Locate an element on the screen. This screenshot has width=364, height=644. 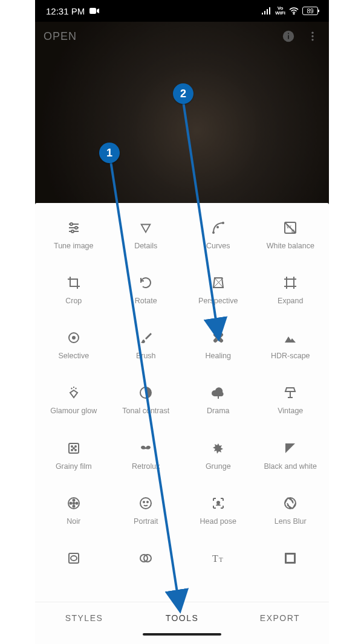
tool-black-and-white: Black and white is located at coordinates (291, 462).